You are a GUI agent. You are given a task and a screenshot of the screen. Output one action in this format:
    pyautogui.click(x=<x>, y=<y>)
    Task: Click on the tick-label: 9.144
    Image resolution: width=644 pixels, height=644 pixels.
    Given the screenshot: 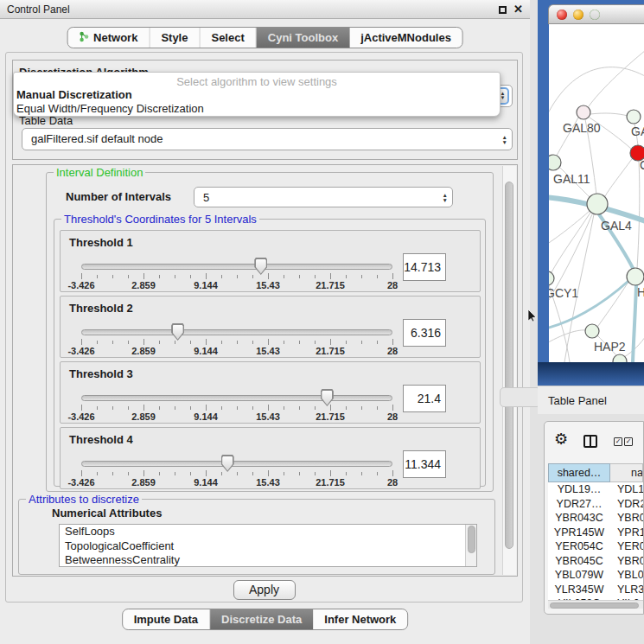 What is the action you would take?
    pyautogui.click(x=206, y=482)
    